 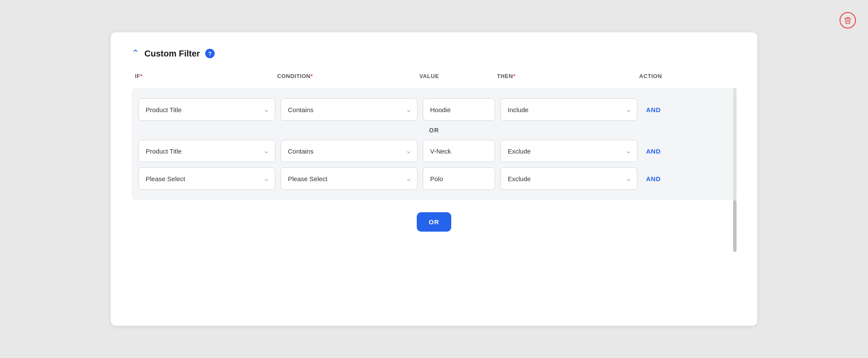 What do you see at coordinates (206, 76) in the screenshot?
I see `if-column-header: IF*` at bounding box center [206, 76].